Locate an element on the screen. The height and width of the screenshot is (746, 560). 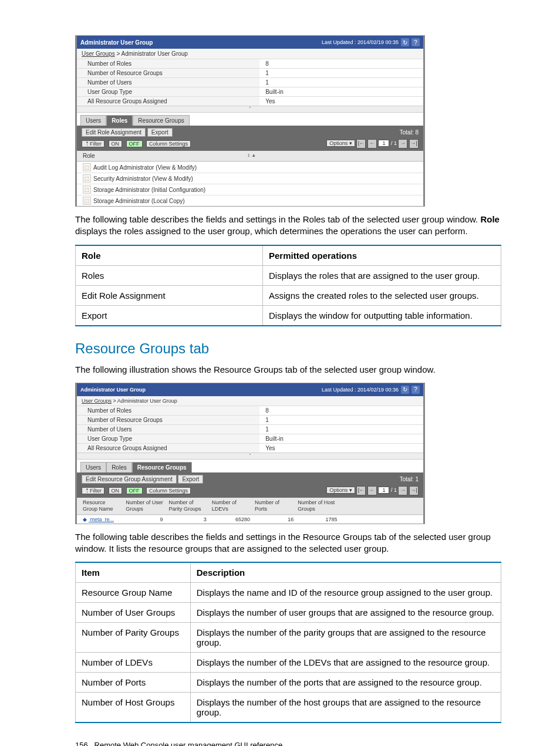
last-updated: Last Updated : 2014/02/19 00:35 is located at coordinates (360, 42).